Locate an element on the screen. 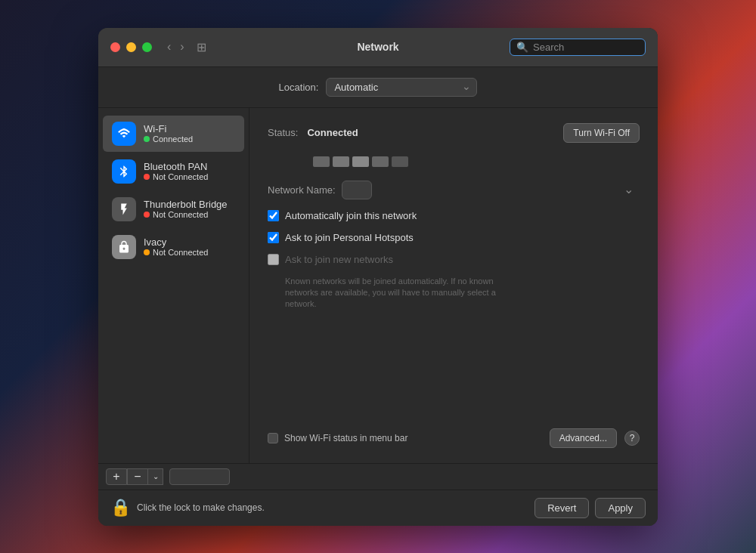  bluetooth-network-info: Bluetooth PAN Not Connected is located at coordinates (175, 171).